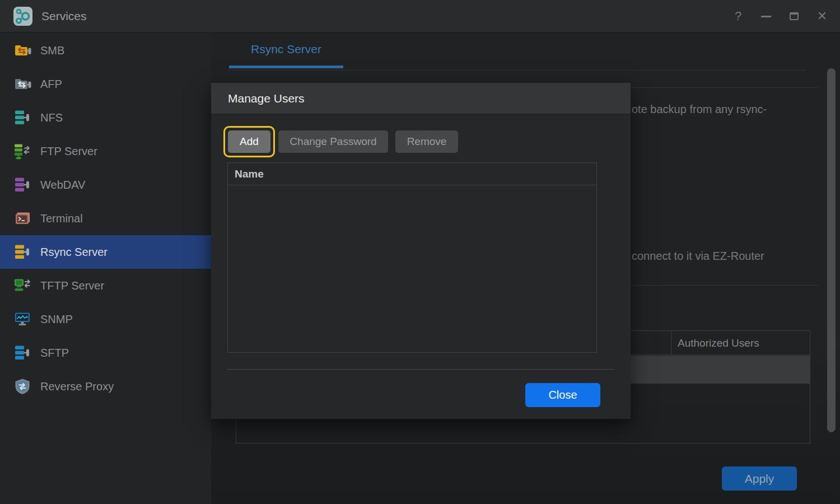  I want to click on sidebar-item-webdav: WebDAV, so click(105, 185).